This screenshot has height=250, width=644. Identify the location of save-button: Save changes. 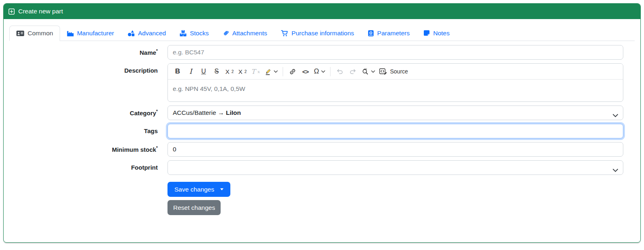
(199, 189).